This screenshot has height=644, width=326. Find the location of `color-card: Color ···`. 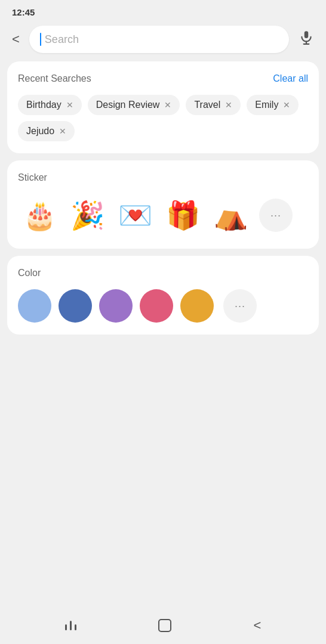

color-card: Color ··· is located at coordinates (163, 295).